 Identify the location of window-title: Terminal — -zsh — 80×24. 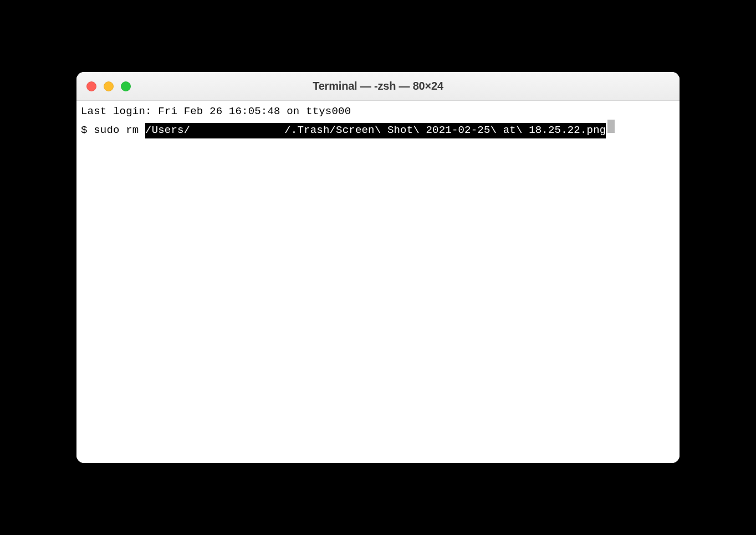
(378, 86).